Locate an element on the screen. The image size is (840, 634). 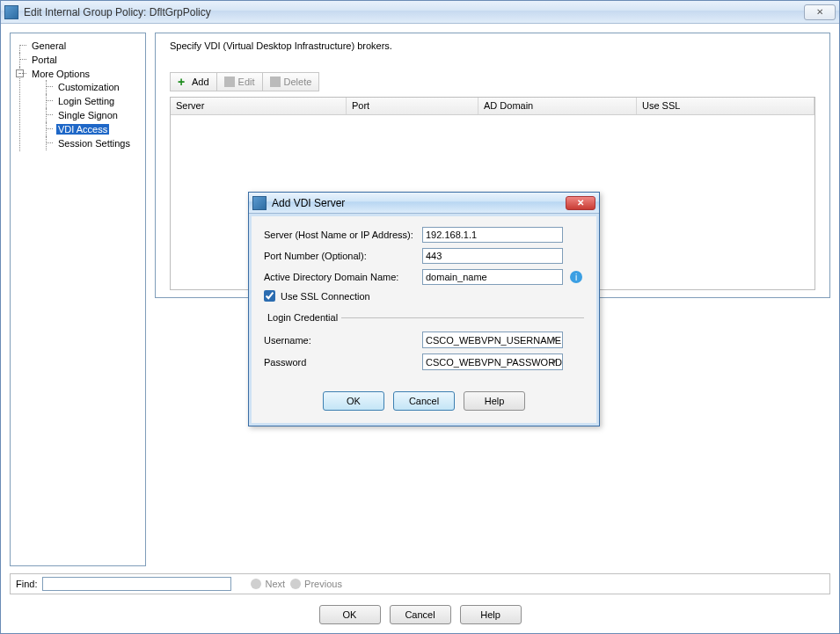
modal-help-button: Help is located at coordinates (494, 401).